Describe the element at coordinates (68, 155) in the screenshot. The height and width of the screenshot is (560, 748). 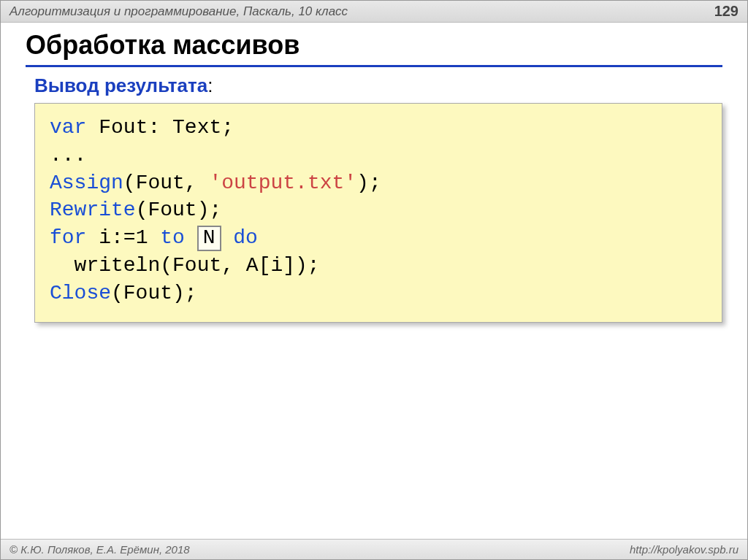
I see `code-text: ...` at that location.